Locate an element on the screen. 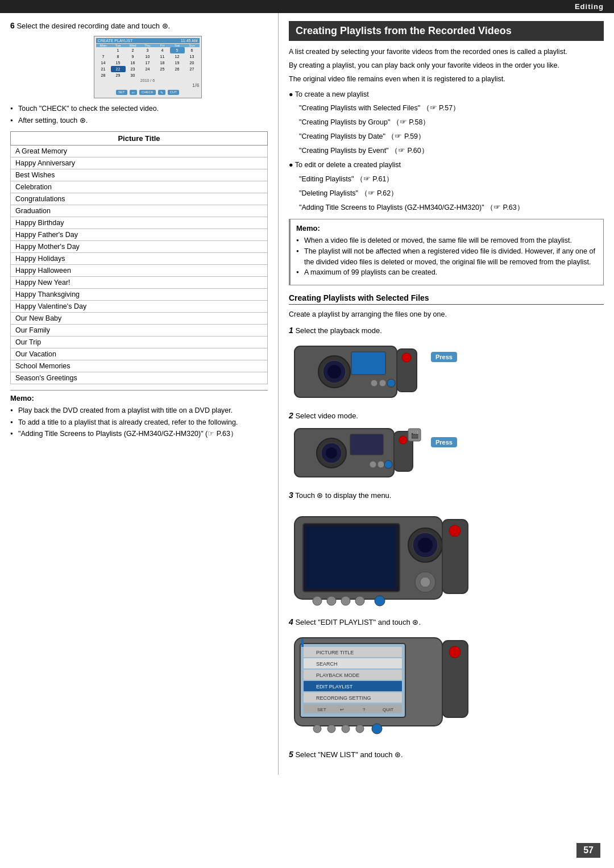  ref-edit: "Editing Playlists" （☞ P.61） is located at coordinates (451, 179).